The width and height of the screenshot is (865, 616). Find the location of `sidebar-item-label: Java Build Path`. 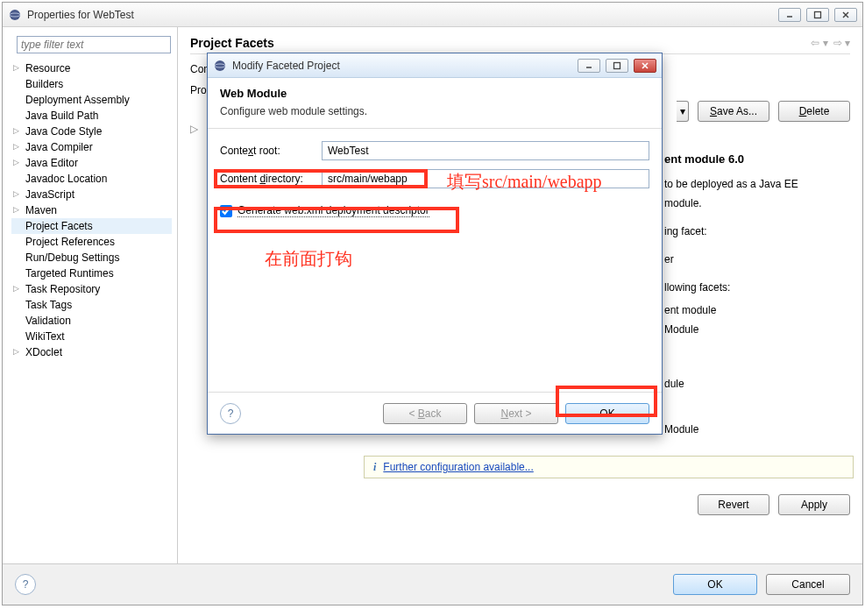

sidebar-item-label: Java Build Path is located at coordinates (61, 116).